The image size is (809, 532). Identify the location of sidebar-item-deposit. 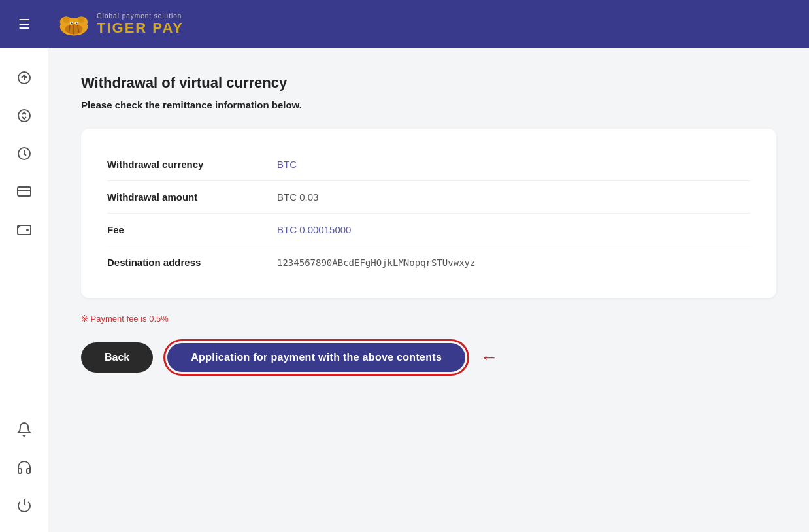
(24, 78).